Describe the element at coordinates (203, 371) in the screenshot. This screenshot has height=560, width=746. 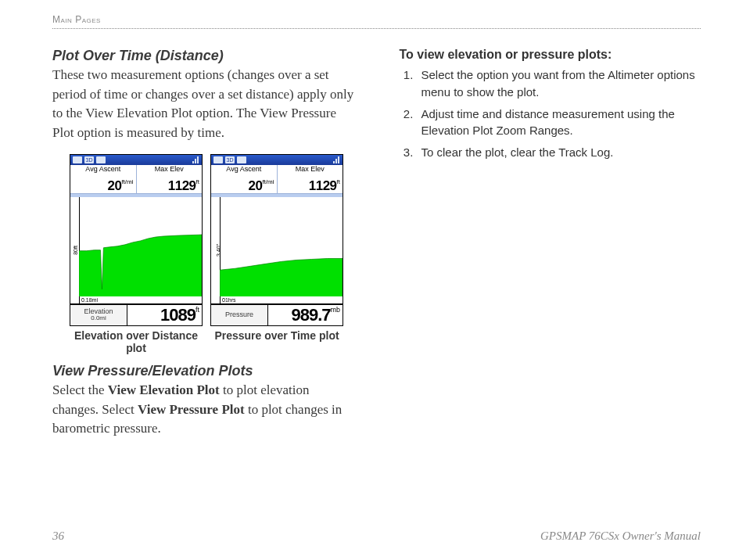
I see `heading-view-plots: View Pressure/Elevation Plots` at that location.